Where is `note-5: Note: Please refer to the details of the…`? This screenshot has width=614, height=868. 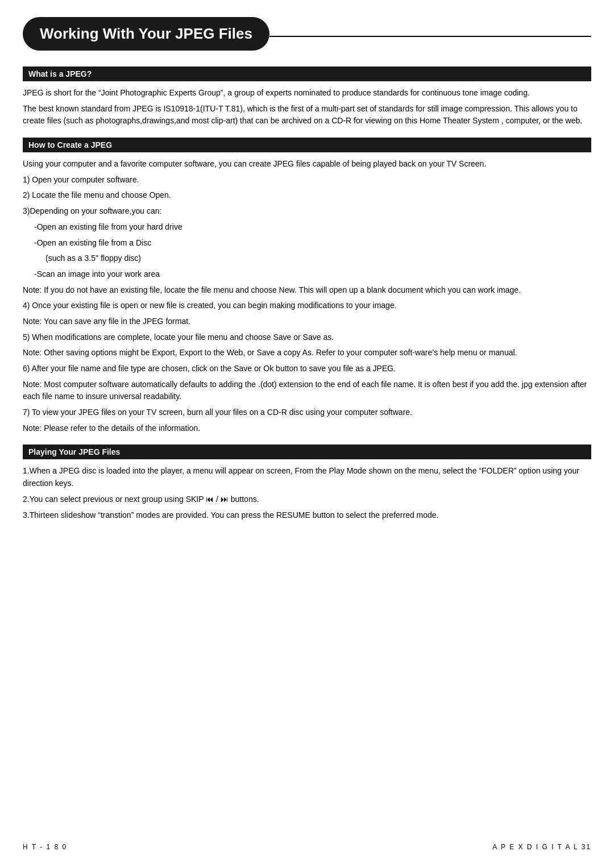 note-5: Note: Please refer to the details of the… is located at coordinates (307, 429).